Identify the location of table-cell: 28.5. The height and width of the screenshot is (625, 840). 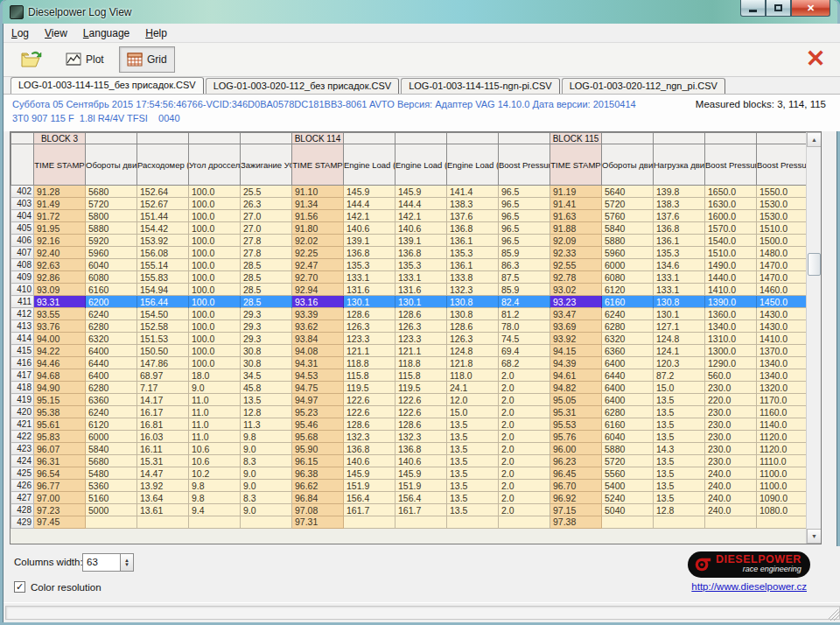
(266, 265).